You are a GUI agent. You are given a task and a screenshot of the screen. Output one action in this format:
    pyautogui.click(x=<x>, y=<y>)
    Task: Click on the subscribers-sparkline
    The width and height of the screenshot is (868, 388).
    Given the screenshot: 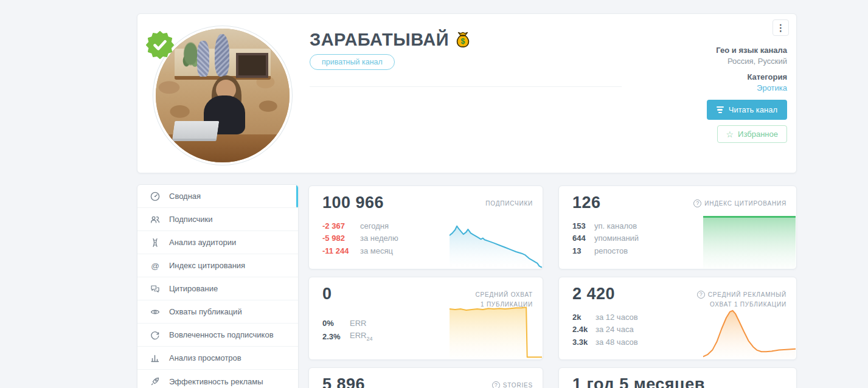 What is the action you would take?
    pyautogui.click(x=496, y=241)
    